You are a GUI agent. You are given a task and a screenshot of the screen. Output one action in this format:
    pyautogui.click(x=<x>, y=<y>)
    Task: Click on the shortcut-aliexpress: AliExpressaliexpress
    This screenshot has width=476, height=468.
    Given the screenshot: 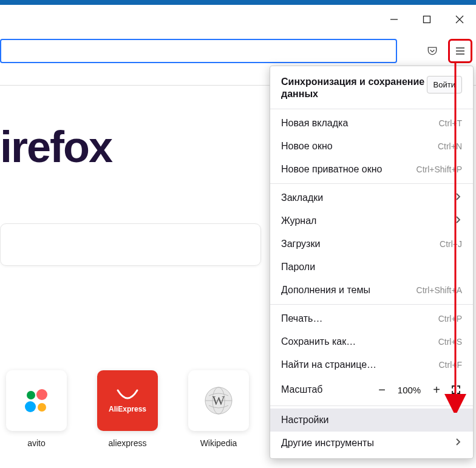 What is the action you would take?
    pyautogui.click(x=127, y=409)
    